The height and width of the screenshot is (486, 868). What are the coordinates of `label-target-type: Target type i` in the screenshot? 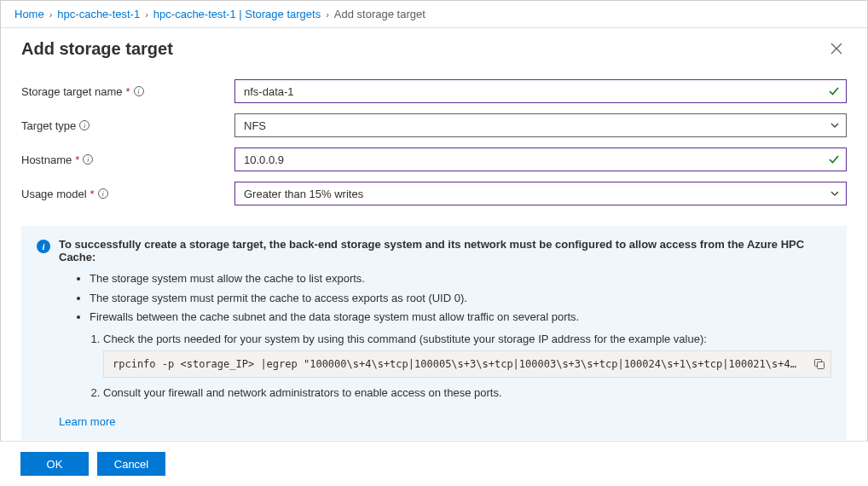 It's located at (128, 126).